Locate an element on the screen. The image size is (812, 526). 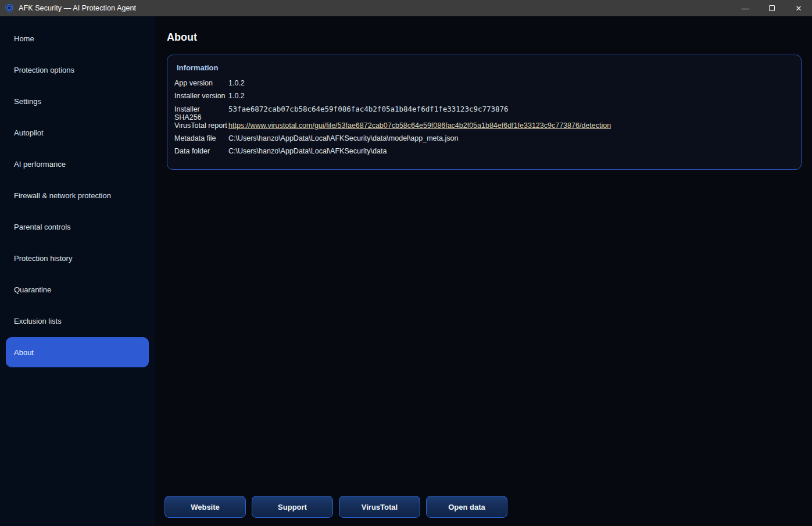
data-folder-value: C:\Users\hanzo\AppData\Local\AFKSecurity… is located at coordinates (307, 151).